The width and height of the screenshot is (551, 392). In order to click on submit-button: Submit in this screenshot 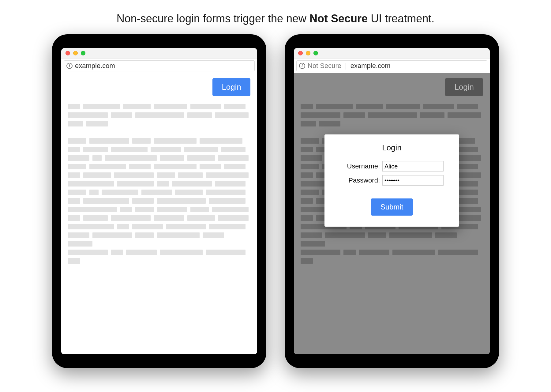, I will do `click(392, 207)`.